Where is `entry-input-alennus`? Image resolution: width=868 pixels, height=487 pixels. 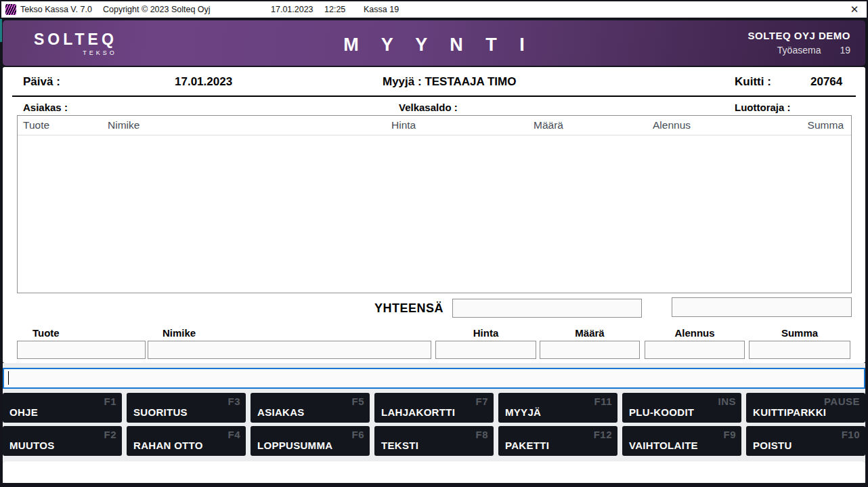
entry-input-alennus is located at coordinates (695, 350).